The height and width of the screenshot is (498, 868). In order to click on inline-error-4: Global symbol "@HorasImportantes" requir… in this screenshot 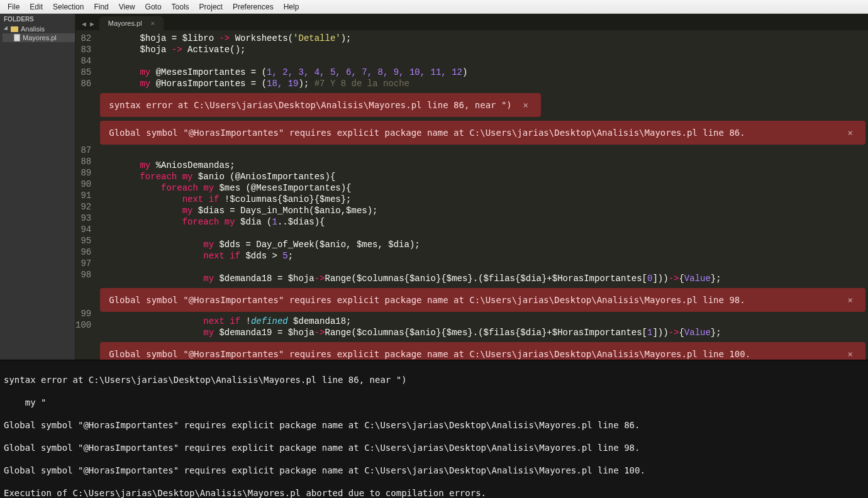, I will do `click(483, 351)`.